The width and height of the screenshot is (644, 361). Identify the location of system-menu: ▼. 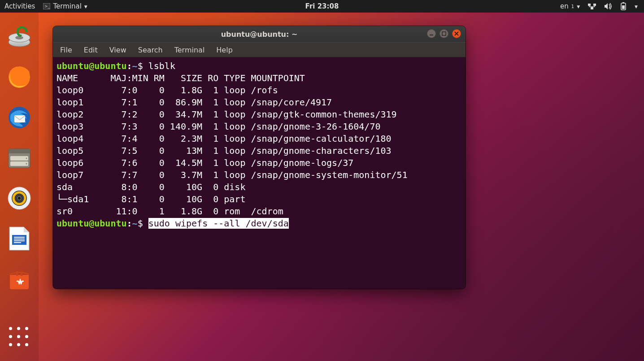
(636, 6).